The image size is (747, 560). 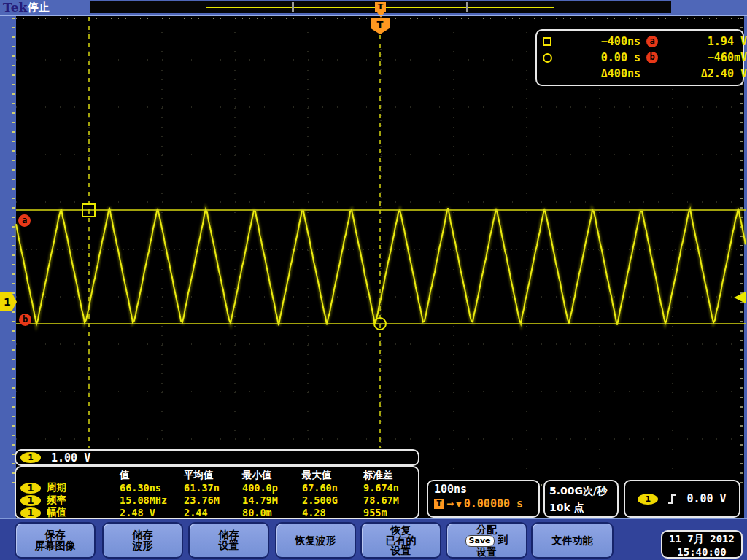 I want to click on record-trigger-t-icon: T, so click(x=381, y=7).